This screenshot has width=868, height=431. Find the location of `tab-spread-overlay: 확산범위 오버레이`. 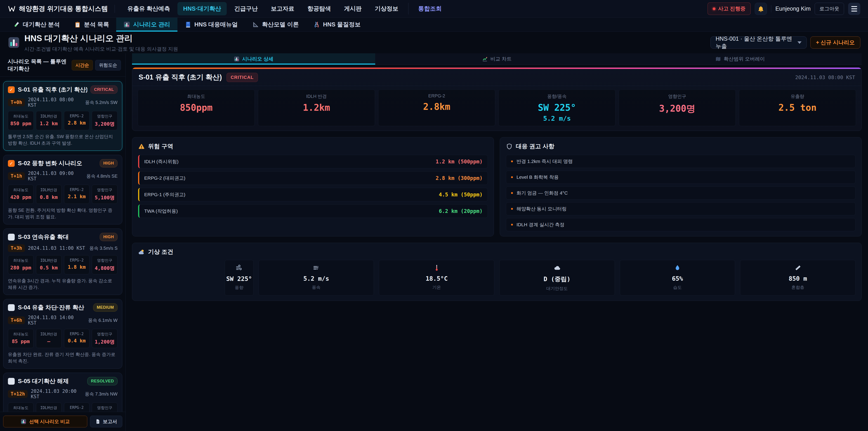

tab-spread-overlay: 확산범위 오버레이 is located at coordinates (740, 59).